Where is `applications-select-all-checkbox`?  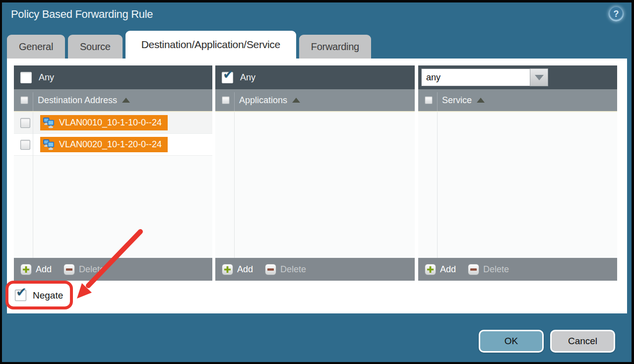
applications-select-all-checkbox is located at coordinates (226, 100).